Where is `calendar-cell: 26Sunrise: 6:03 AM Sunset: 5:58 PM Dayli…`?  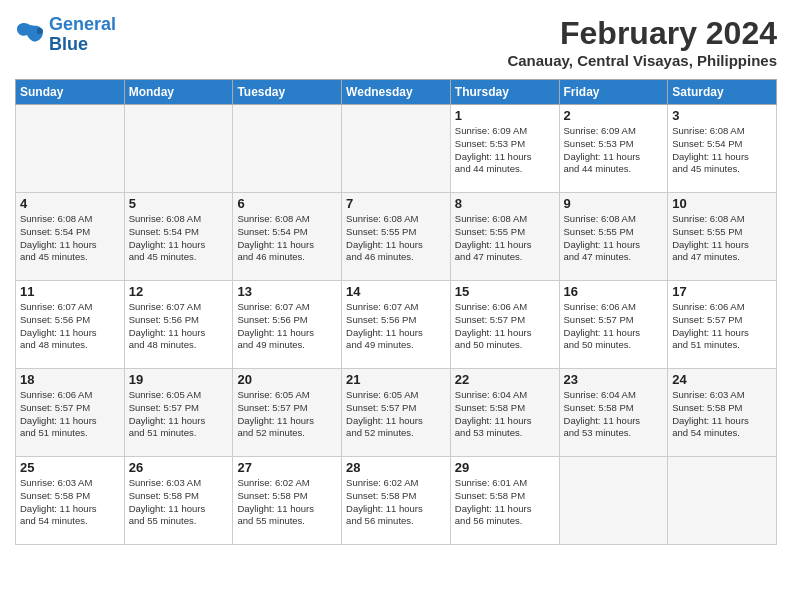
calendar-cell: 26Sunrise: 6:03 AM Sunset: 5:58 PM Dayli… is located at coordinates (178, 501).